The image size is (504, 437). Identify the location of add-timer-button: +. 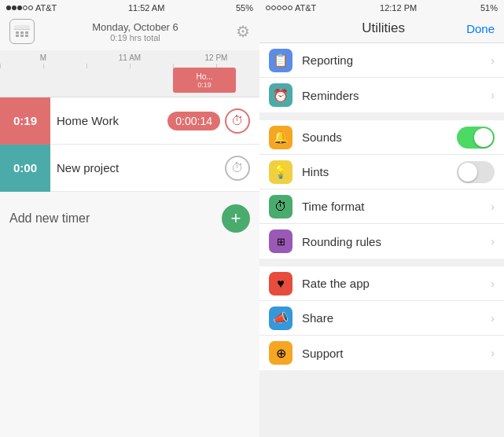
(236, 218).